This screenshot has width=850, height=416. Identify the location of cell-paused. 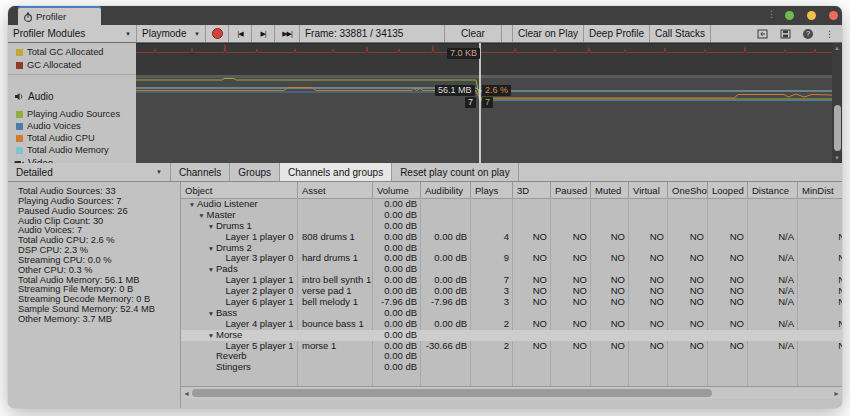
(571, 368).